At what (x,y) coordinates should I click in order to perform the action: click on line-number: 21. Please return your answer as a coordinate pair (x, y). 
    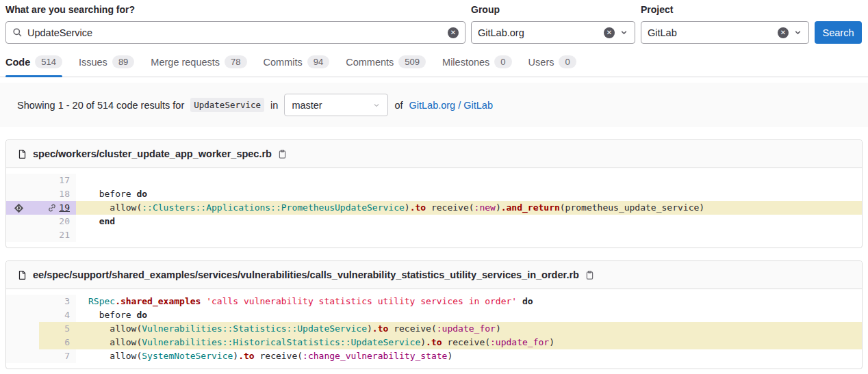
    Looking at the image, I should click on (64, 235).